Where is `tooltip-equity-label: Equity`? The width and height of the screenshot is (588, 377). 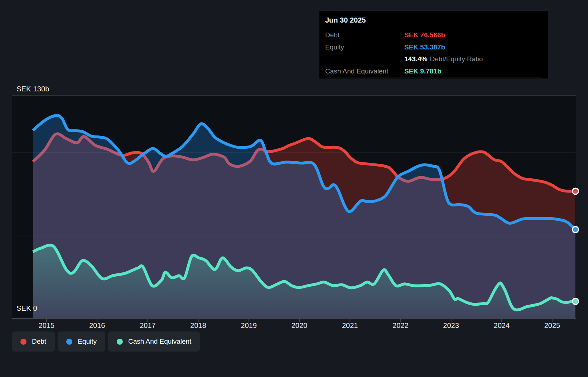 tooltip-equity-label: Equity is located at coordinates (365, 47).